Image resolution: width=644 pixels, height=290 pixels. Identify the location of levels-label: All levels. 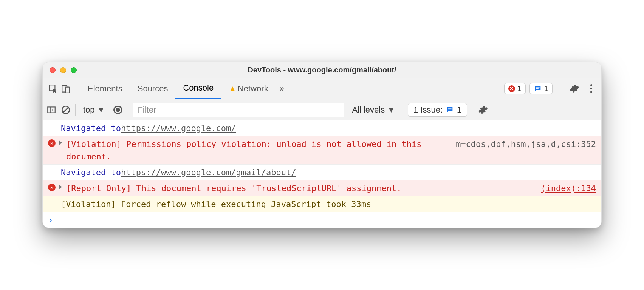
(368, 110).